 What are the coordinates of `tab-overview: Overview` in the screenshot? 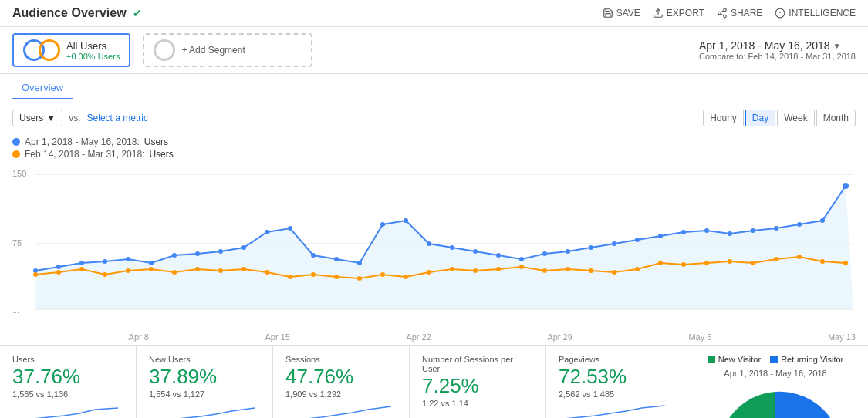 It's located at (42, 88).